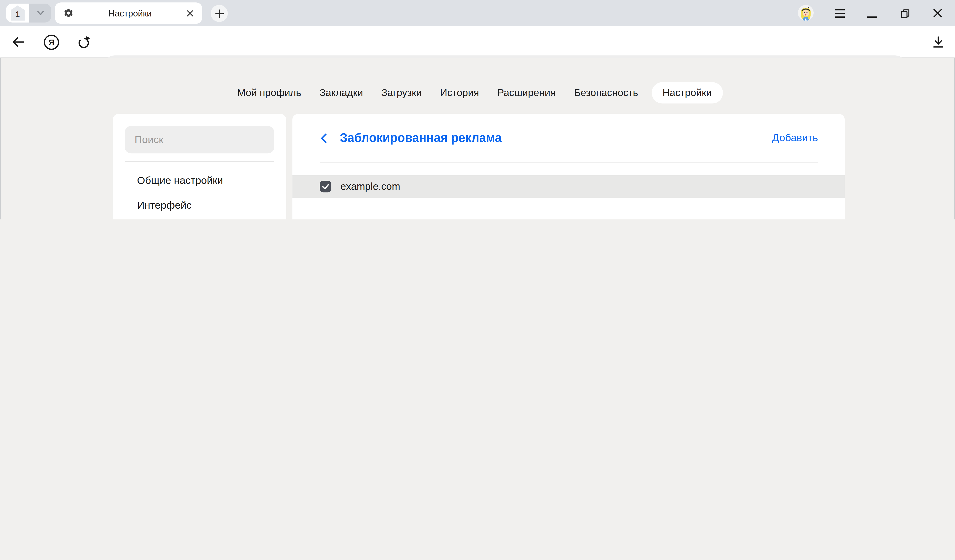 The width and height of the screenshot is (955, 560). What do you see at coordinates (795, 138) in the screenshot?
I see `add-button: Добавить` at bounding box center [795, 138].